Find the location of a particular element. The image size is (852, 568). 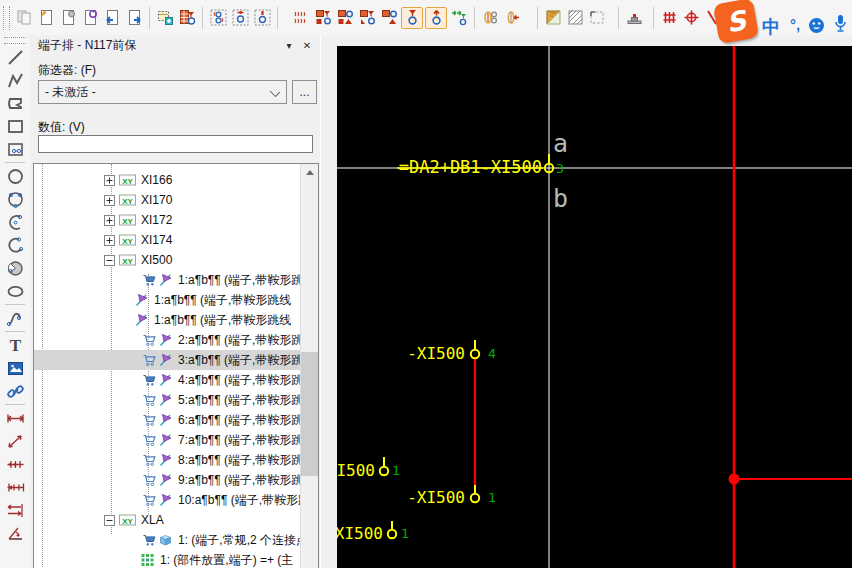

tree-row: XI170 is located at coordinates (176, 200).